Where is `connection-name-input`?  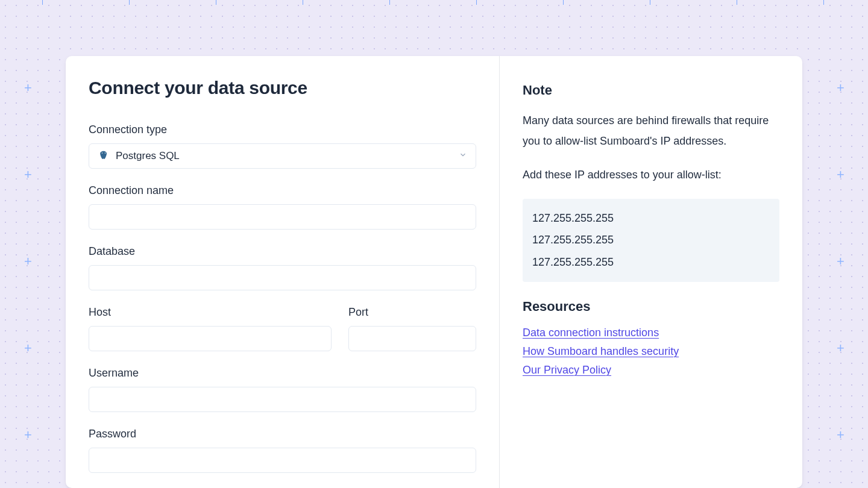
connection-name-input is located at coordinates (282, 217).